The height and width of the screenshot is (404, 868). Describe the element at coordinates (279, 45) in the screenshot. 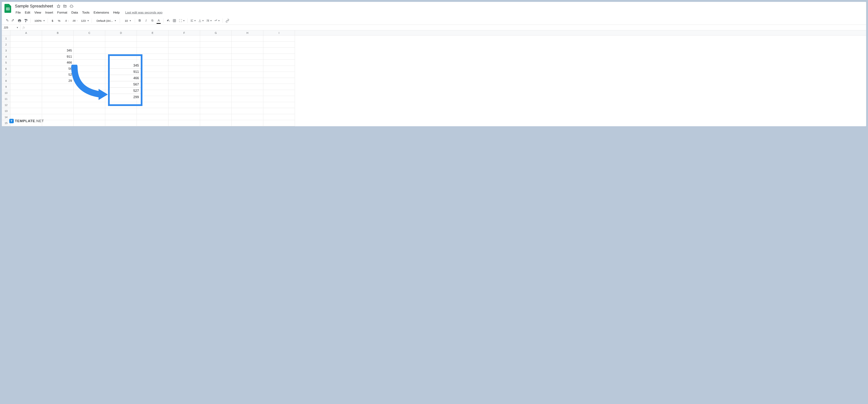

I see `cell-I2` at that location.